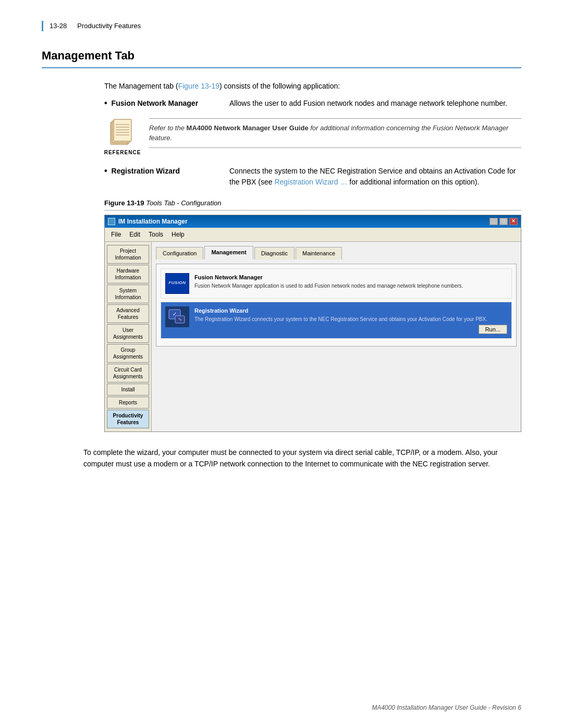 Image resolution: width=563 pixels, height=728 pixels. I want to click on registration-logo: ✓ ✎, so click(177, 317).